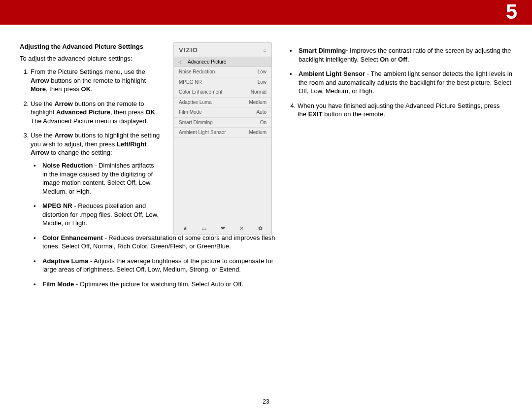  What do you see at coordinates (159, 265) in the screenshot?
I see `sub-adaptive-luma: Adaptive Luma - Adjusts the average brig…` at bounding box center [159, 265].